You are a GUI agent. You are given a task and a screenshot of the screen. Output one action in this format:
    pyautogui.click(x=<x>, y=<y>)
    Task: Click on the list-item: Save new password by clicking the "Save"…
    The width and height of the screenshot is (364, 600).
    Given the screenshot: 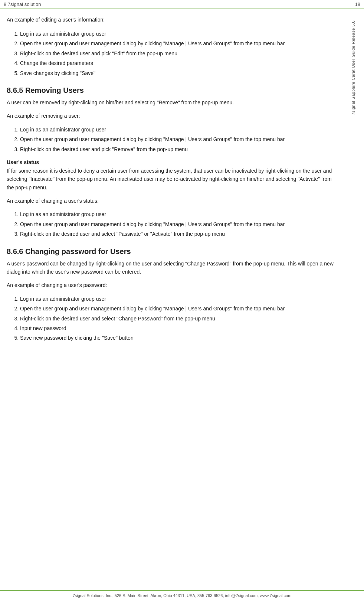 What is the action you would take?
    pyautogui.click(x=179, y=338)
    